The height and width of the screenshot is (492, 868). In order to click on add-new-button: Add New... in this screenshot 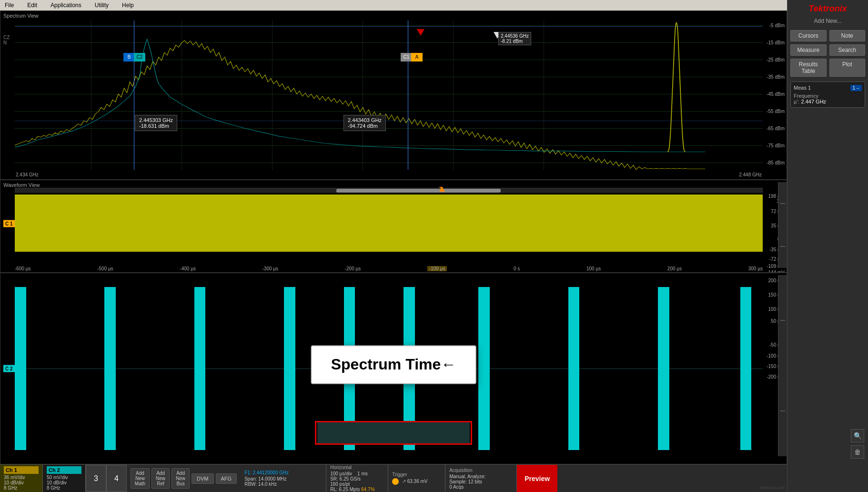, I will do `click(828, 21)`.